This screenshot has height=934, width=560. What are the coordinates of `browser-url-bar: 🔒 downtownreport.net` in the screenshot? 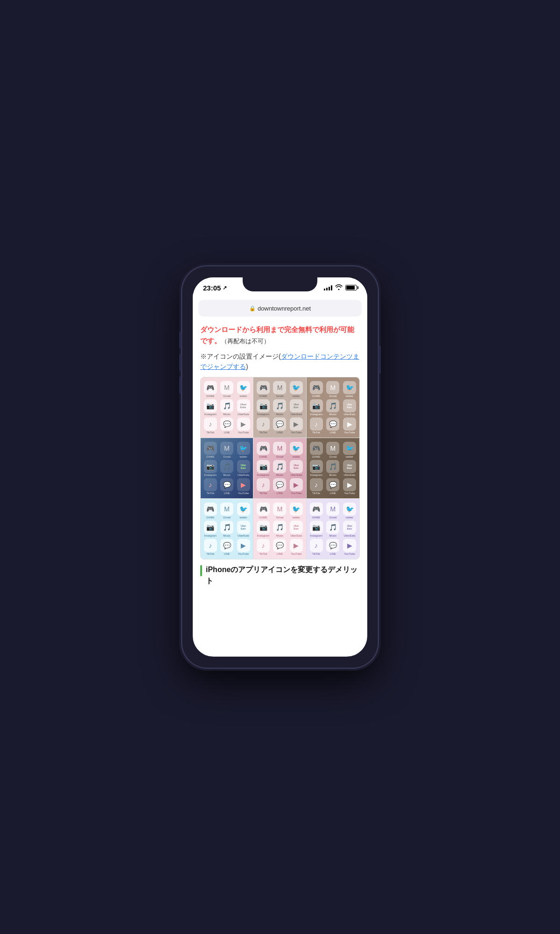 It's located at (280, 308).